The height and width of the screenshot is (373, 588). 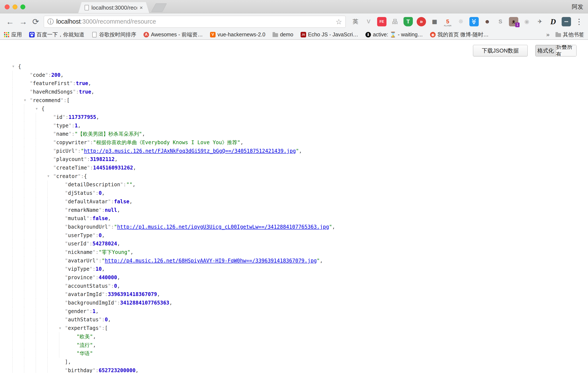 What do you see at coordinates (46, 100) in the screenshot?
I see `json-key: recommend` at bounding box center [46, 100].